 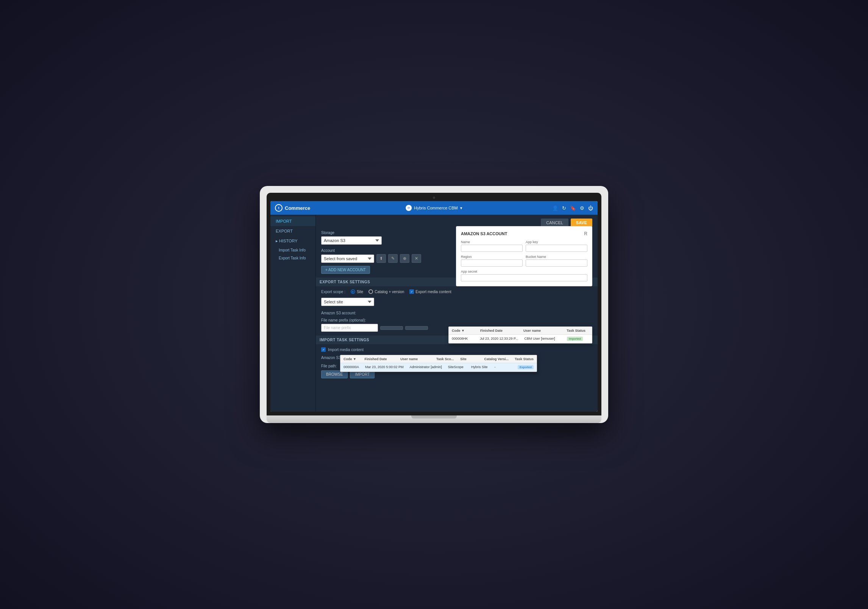 What do you see at coordinates (492, 242) in the screenshot?
I see `s3-name-label: Name` at bounding box center [492, 242].